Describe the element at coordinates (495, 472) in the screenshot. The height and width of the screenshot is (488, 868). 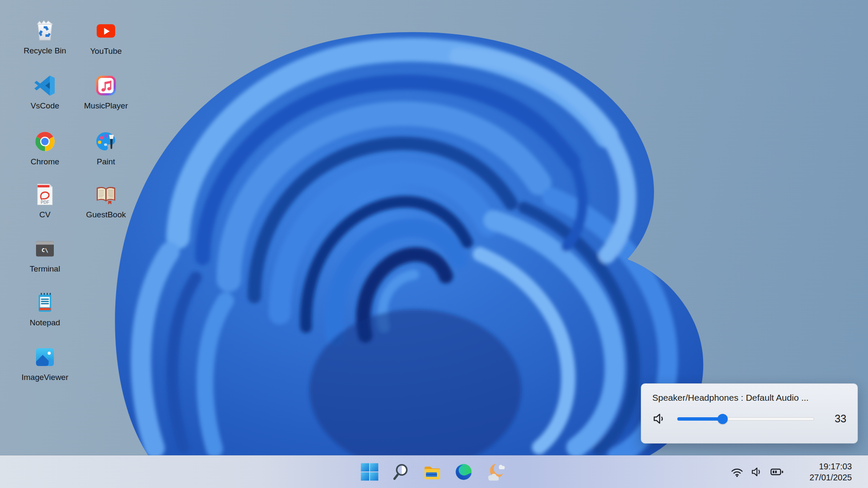
I see `weather-button` at that location.